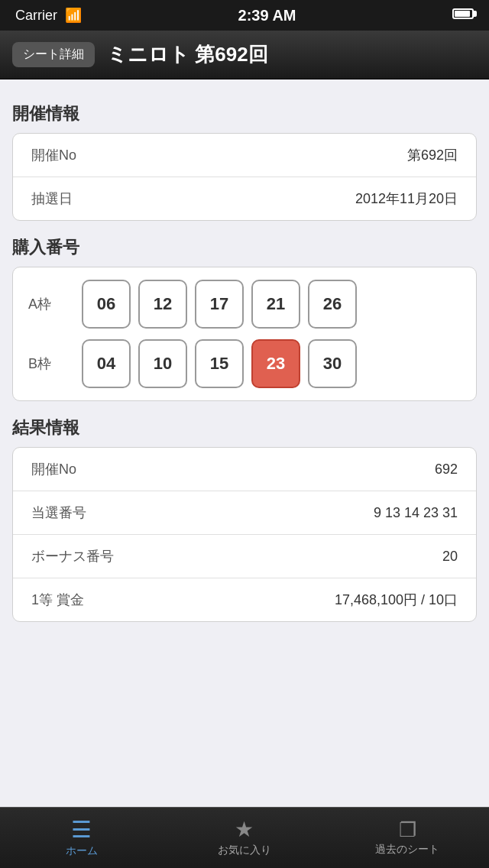 The width and height of the screenshot is (489, 868). I want to click on carrier-label: Carrier, so click(37, 15).